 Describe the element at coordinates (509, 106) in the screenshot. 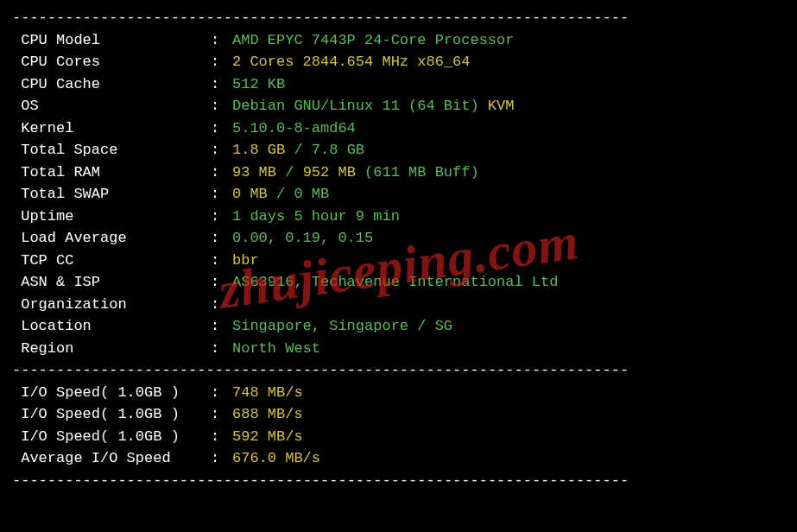

I see `value-os: Debian GNU/Linux 11 (64 Bit) KVM` at that location.